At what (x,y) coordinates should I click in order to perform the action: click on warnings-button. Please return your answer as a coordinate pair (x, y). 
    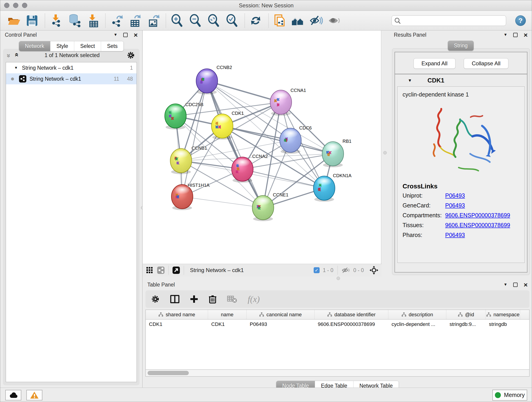
    Looking at the image, I should click on (34, 395).